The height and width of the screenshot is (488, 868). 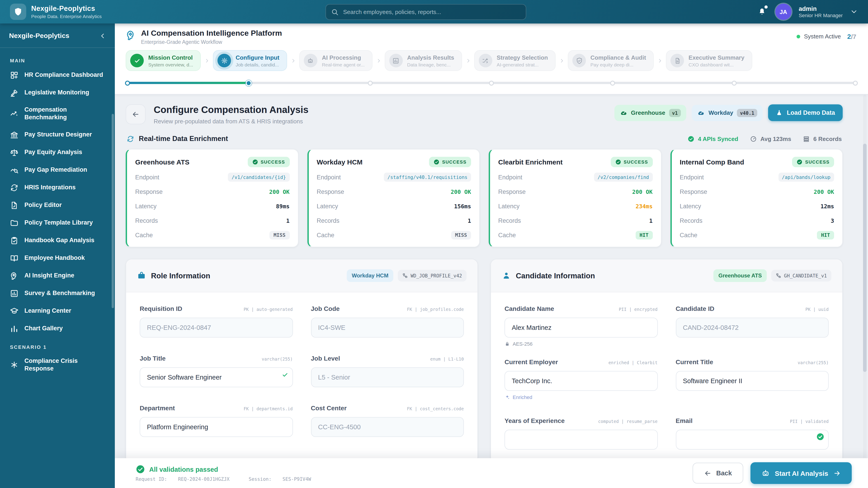 I want to click on field-label: Candidate Name, so click(x=529, y=309).